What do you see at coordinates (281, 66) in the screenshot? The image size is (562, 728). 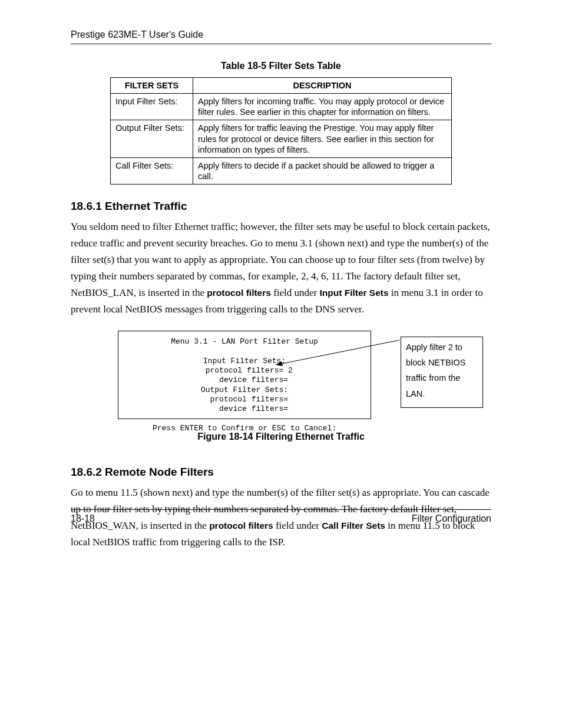 I see `table-caption: Table 18-5 Filter Sets Table` at bounding box center [281, 66].